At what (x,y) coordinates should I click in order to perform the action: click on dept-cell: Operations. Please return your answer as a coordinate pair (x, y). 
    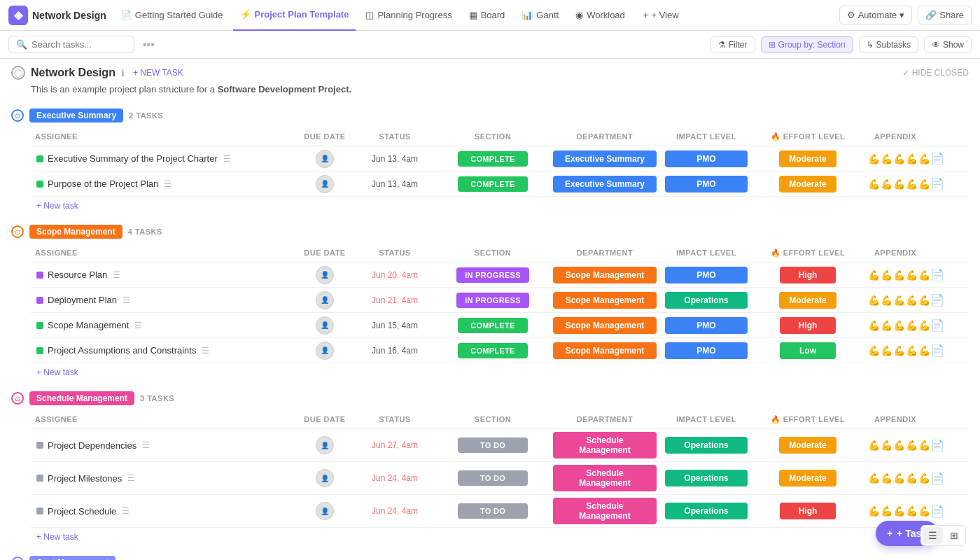
    Looking at the image, I should click on (706, 300).